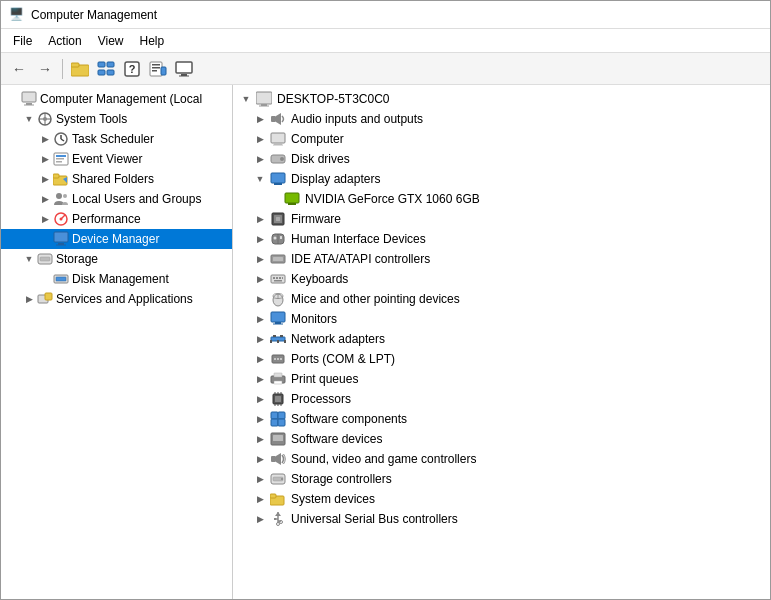 This screenshot has width=771, height=600. What do you see at coordinates (29, 259) in the screenshot?
I see `expand-storage: ▼` at bounding box center [29, 259].